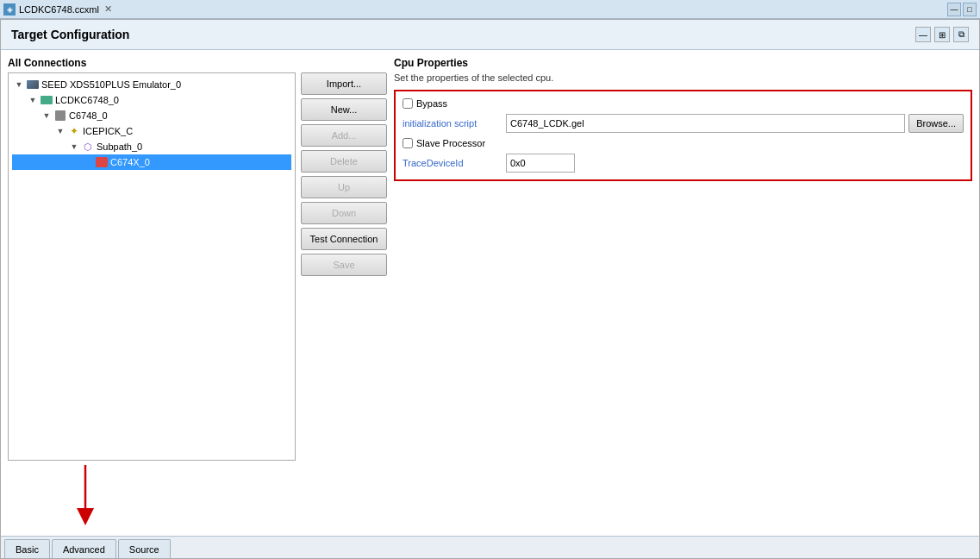  I want to click on init-script-row: initialization script Browse..., so click(683, 123).